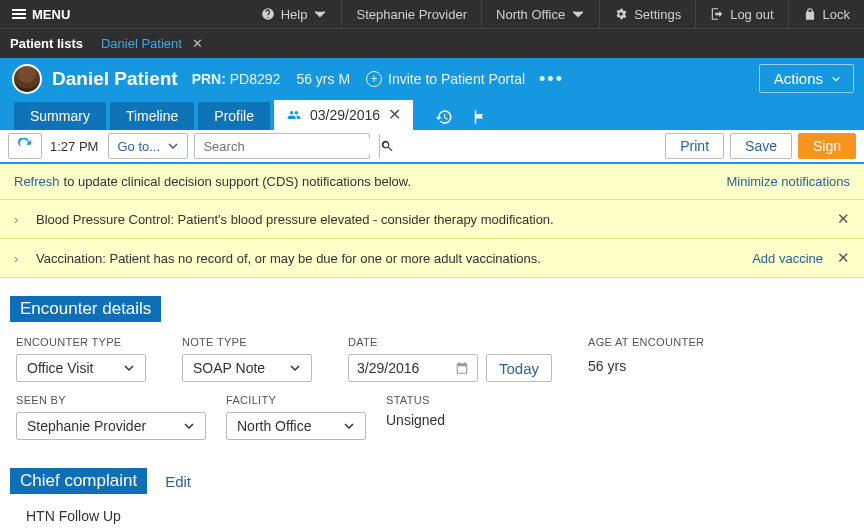 The image size is (864, 531). What do you see at coordinates (19, 14) in the screenshot?
I see `hamburger-icon` at bounding box center [19, 14].